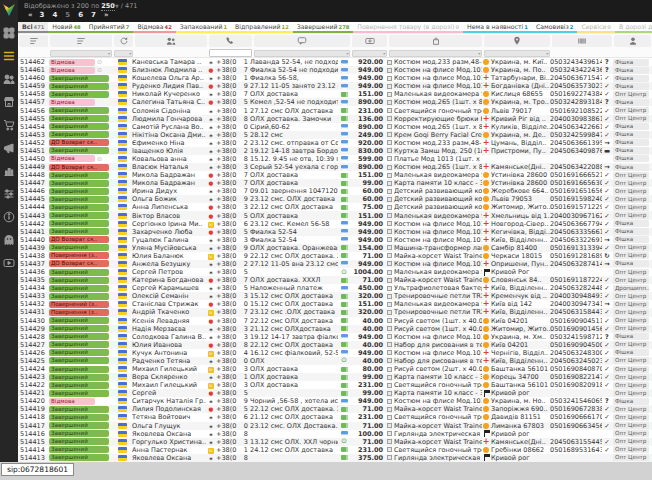 The width and height of the screenshot is (652, 480). What do you see at coordinates (576, 304) in the screenshot?
I see `tracking-number: 20400309473416` at bounding box center [576, 304].